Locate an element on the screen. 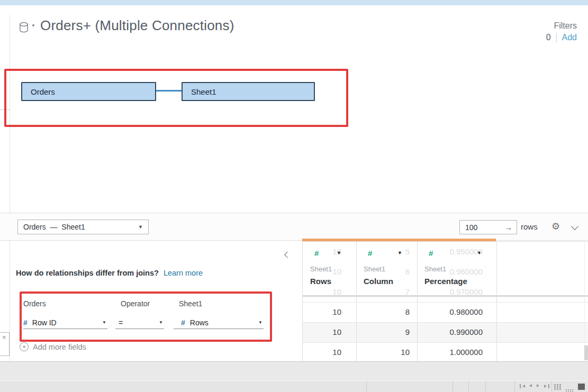 The image size is (588, 392). filters-add-link: Add is located at coordinates (569, 38).